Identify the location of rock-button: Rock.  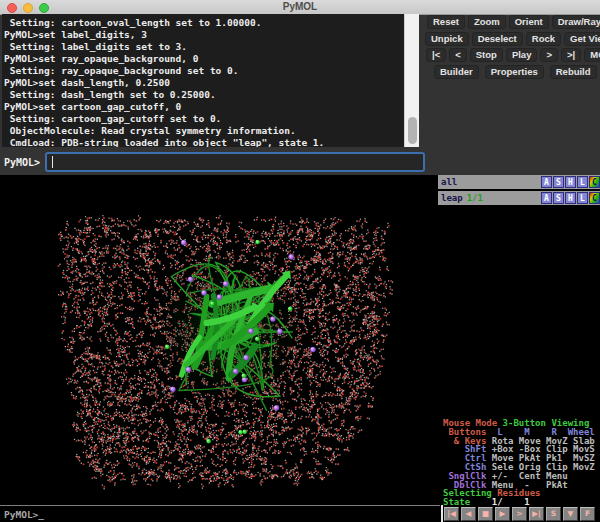
(544, 39).